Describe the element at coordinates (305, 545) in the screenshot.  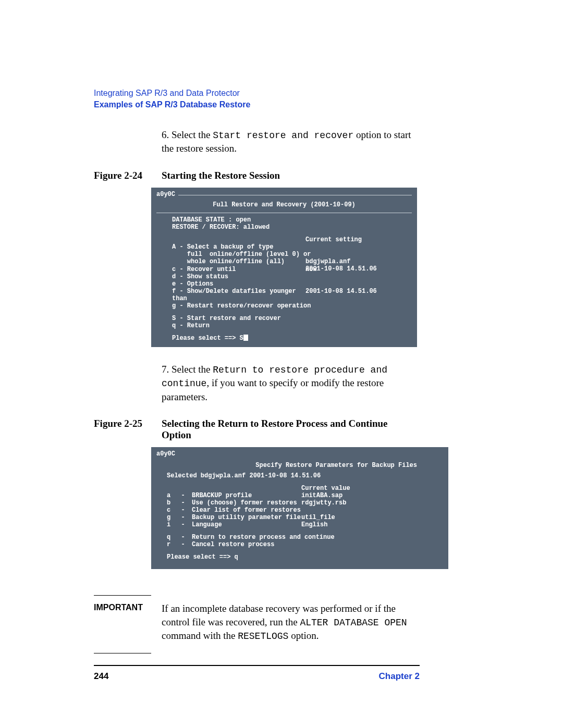
I see `terminal-line: r-Cancel restore process` at that location.